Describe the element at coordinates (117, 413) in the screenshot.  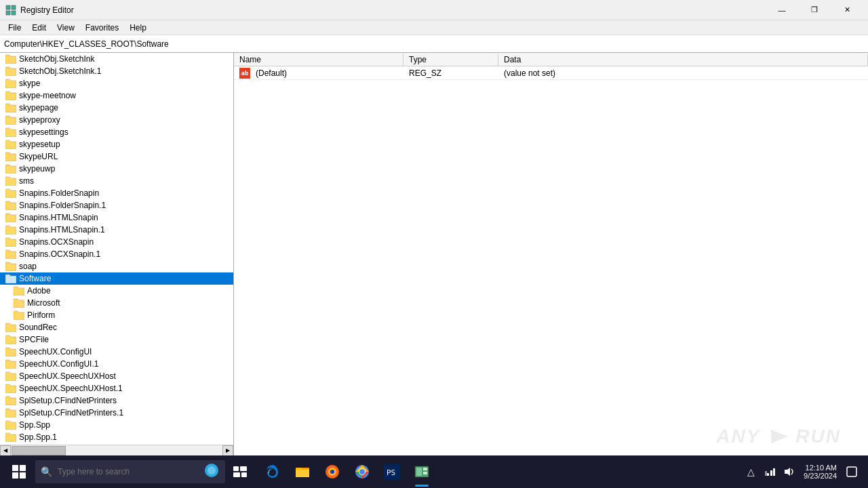
I see `tree-item: SplSetup.CFindNetPrinters.1` at that location.